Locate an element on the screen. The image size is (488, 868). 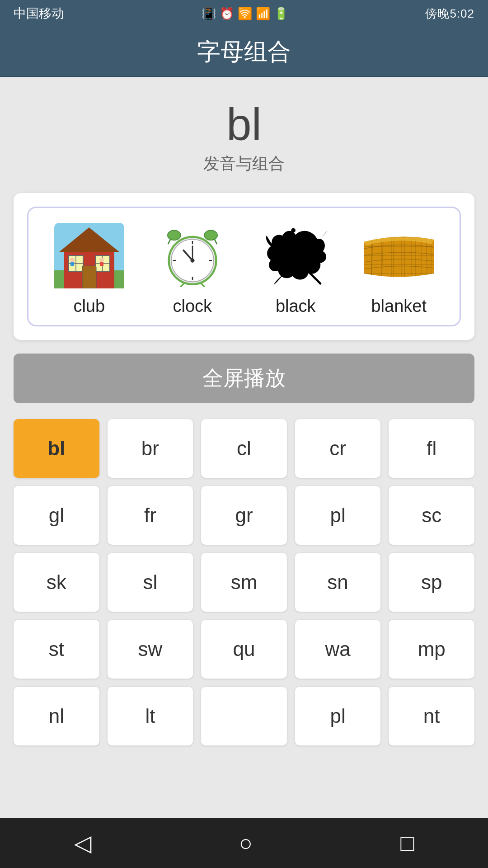
time-label: 傍晚5:02 is located at coordinates (450, 14).